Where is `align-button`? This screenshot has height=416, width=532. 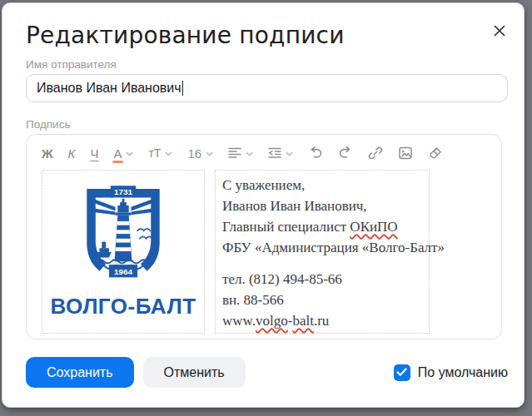 align-button is located at coordinates (241, 153).